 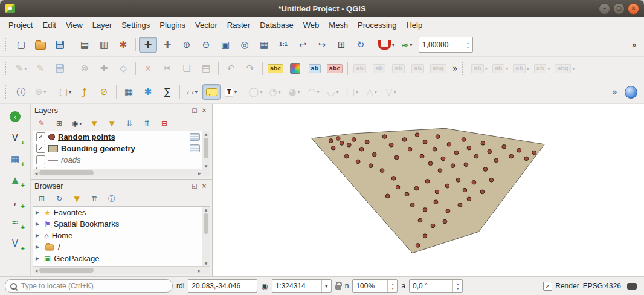 I want to click on draw-circle-center-button: ◕▾, so click(x=294, y=92).